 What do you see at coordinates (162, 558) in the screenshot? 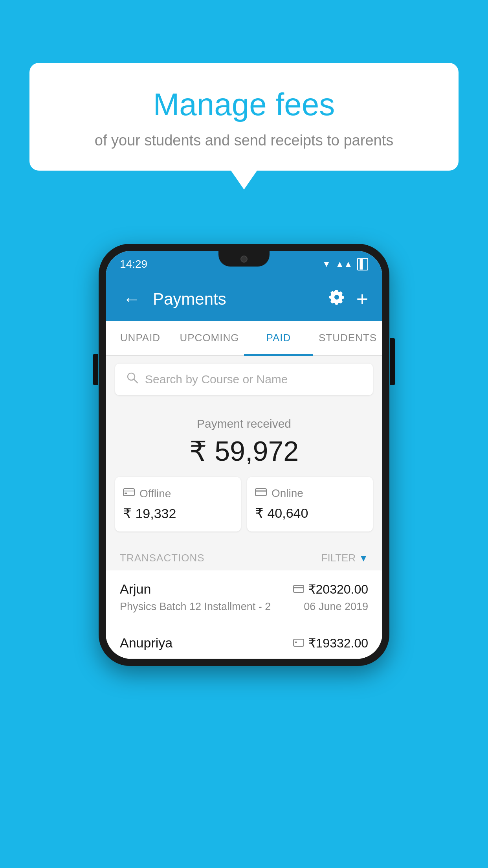
I see `transactions-label: TRANSACTIONS` at bounding box center [162, 558].